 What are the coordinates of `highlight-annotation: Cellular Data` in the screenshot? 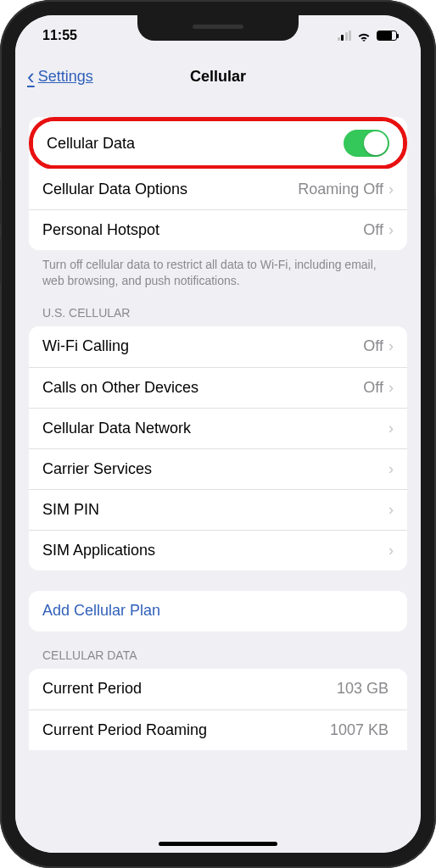 It's located at (218, 143).